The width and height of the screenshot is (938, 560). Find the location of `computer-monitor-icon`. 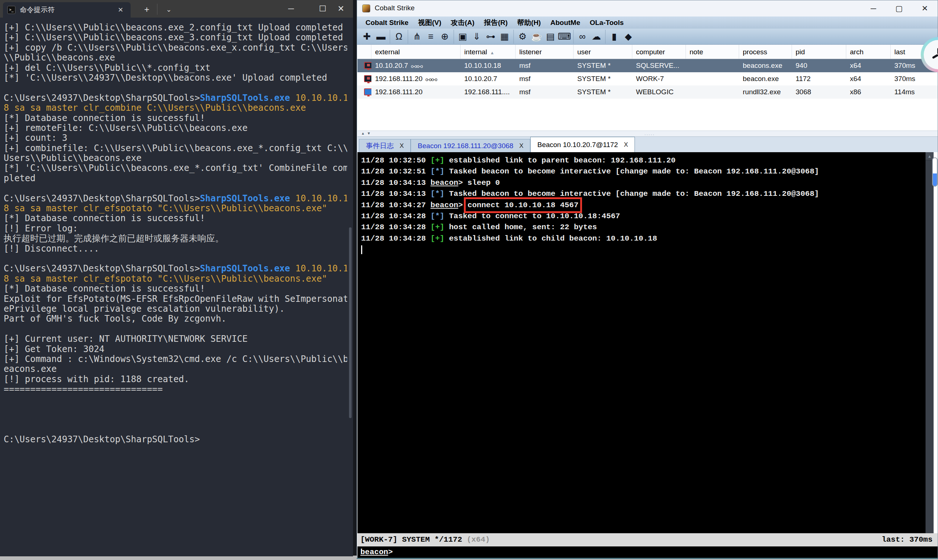

computer-monitor-icon is located at coordinates (368, 78).